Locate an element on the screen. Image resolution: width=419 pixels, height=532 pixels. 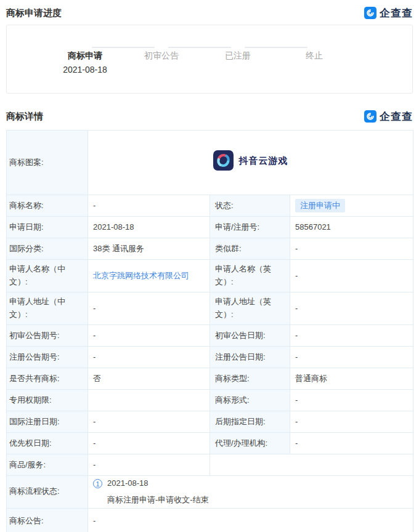
row-goods-services: 商品/服务: - is located at coordinates (210, 465).